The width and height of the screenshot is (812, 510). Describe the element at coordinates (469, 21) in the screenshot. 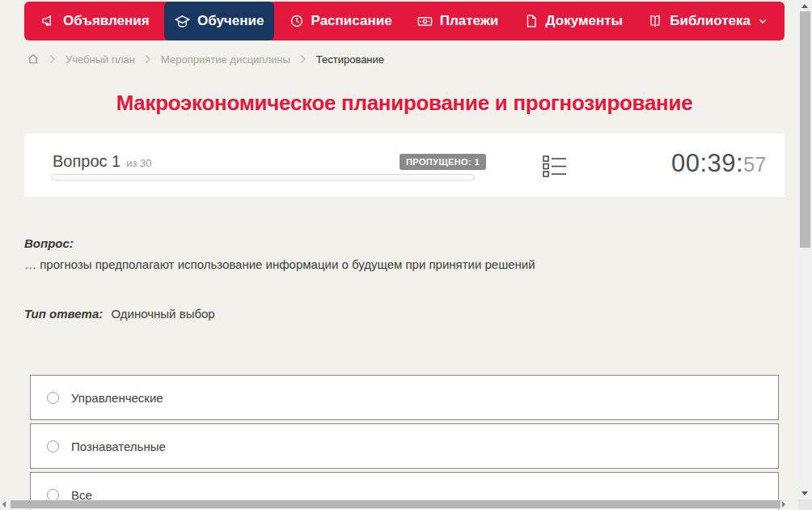

I see `nav-item-label: Платежи` at that location.